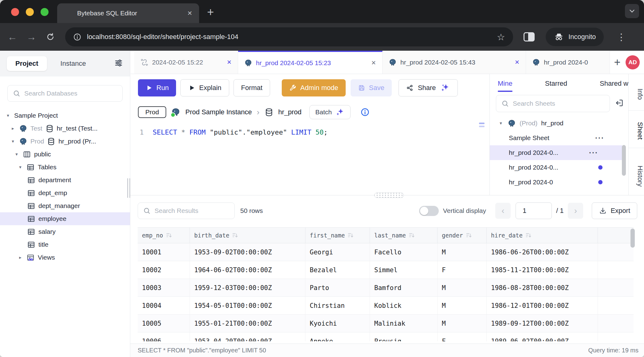 This screenshot has height=357, width=644. What do you see at coordinates (65, 193) in the screenshot?
I see `tree-item-dept_emp: dept_emp` at bounding box center [65, 193].